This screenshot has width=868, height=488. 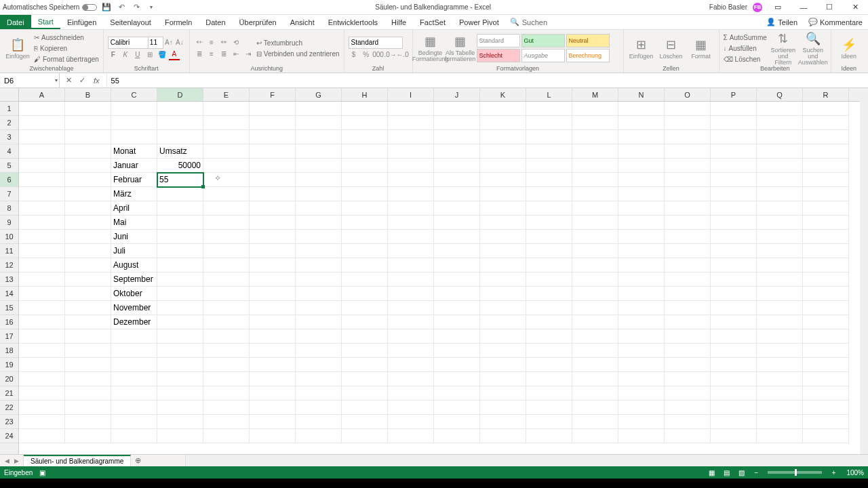 I want to click on cell-H21, so click(x=365, y=393).